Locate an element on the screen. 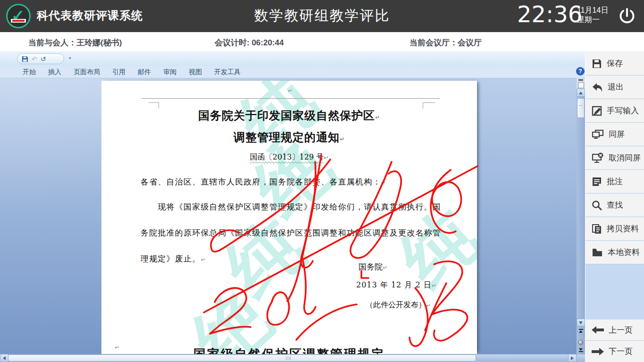 This screenshot has width=644, height=362. thumb-grip is located at coordinates (288, 358).